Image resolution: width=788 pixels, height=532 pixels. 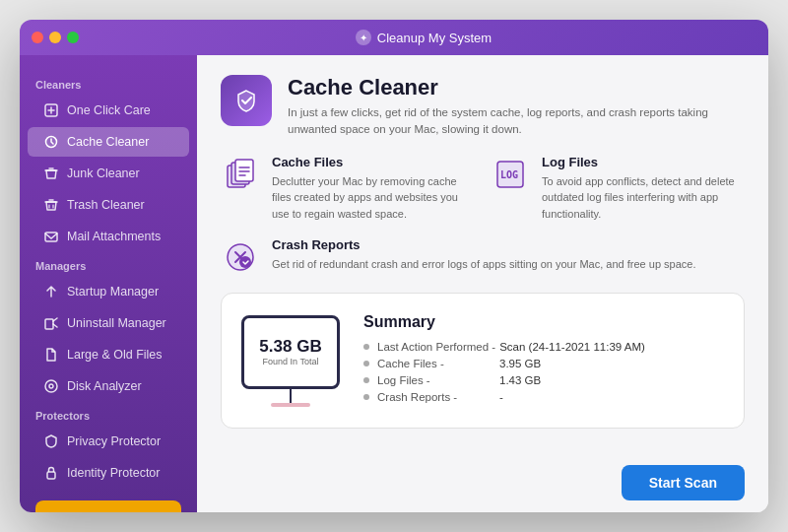 I want to click on sidebar-item-one-click-care: One Click Care, so click(x=108, y=110).